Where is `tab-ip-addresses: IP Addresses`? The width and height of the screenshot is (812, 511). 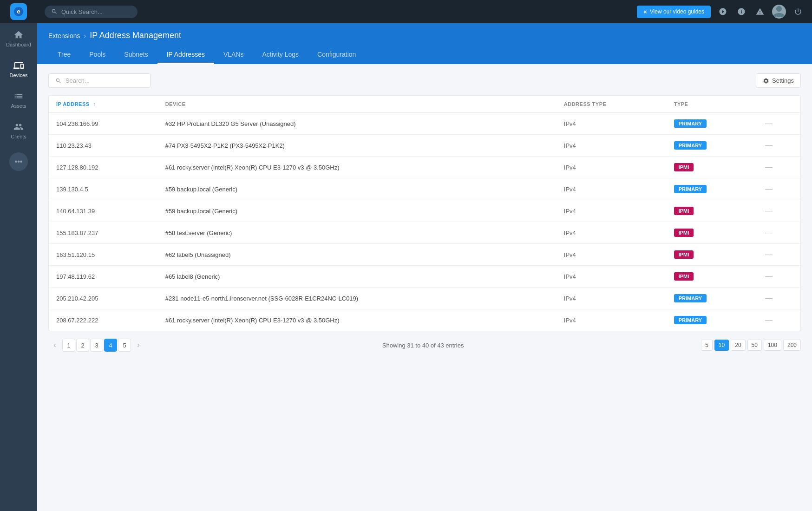
tab-ip-addresses: IP Addresses is located at coordinates (186, 55).